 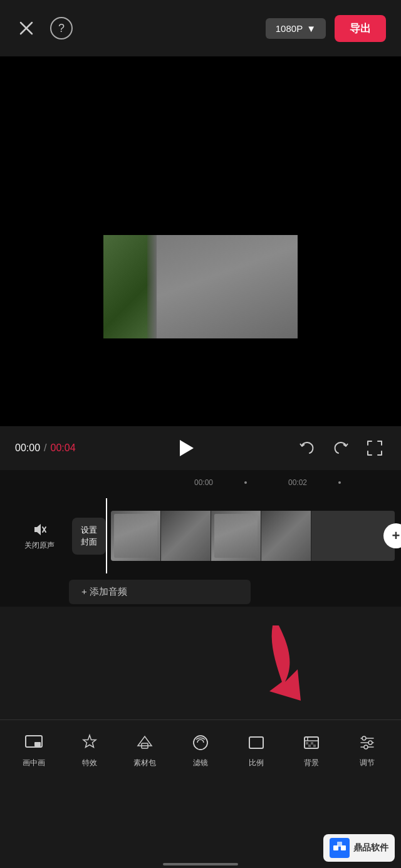 What do you see at coordinates (130, 287) in the screenshot?
I see `video-left-thumbnail` at bounding box center [130, 287].